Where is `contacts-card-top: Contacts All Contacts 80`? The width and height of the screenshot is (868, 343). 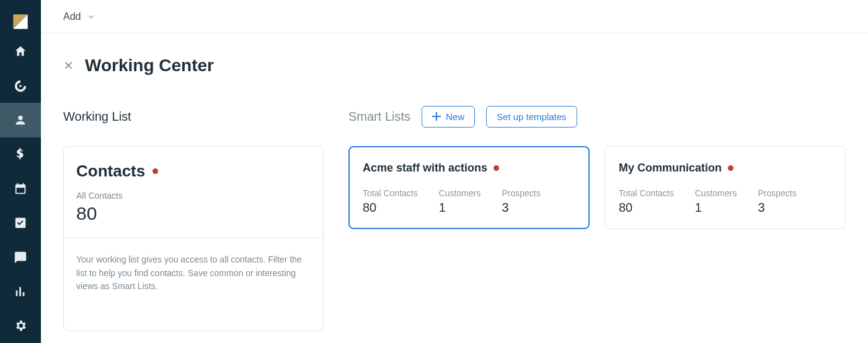 contacts-card-top: Contacts All Contacts 80 is located at coordinates (193, 193).